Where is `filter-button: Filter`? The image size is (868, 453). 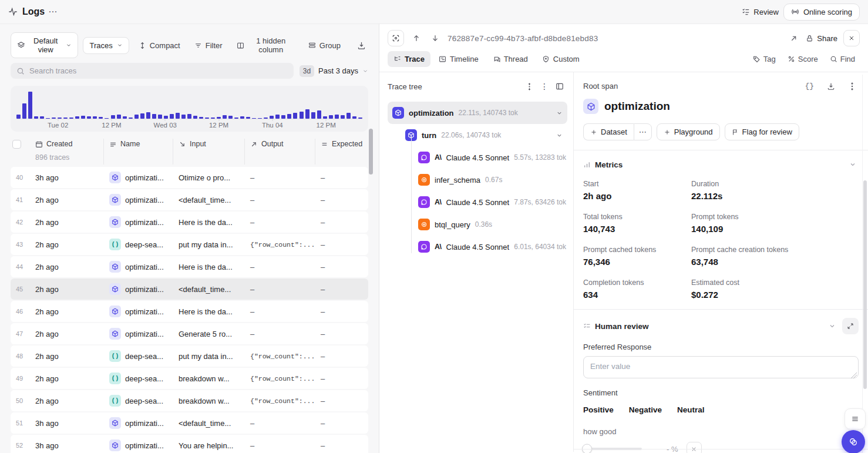
filter-button: Filter is located at coordinates (208, 46).